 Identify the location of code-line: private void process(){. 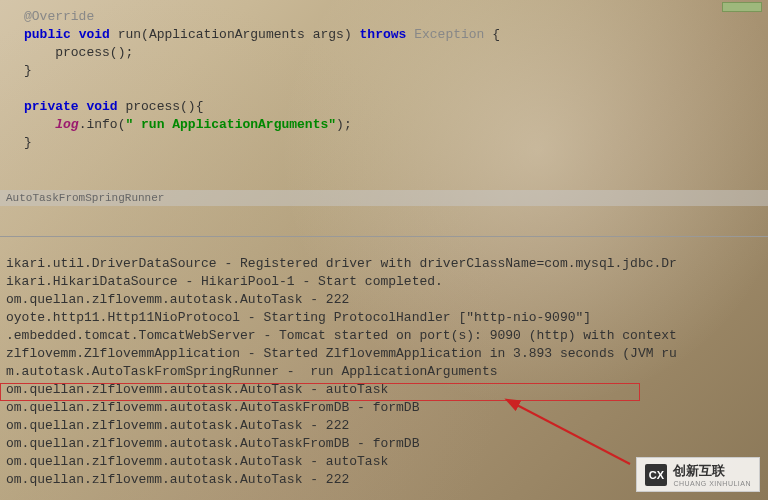
(396, 107).